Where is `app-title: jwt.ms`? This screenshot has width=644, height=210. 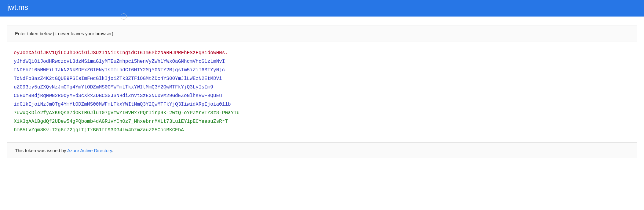 app-title: jwt.ms is located at coordinates (18, 7).